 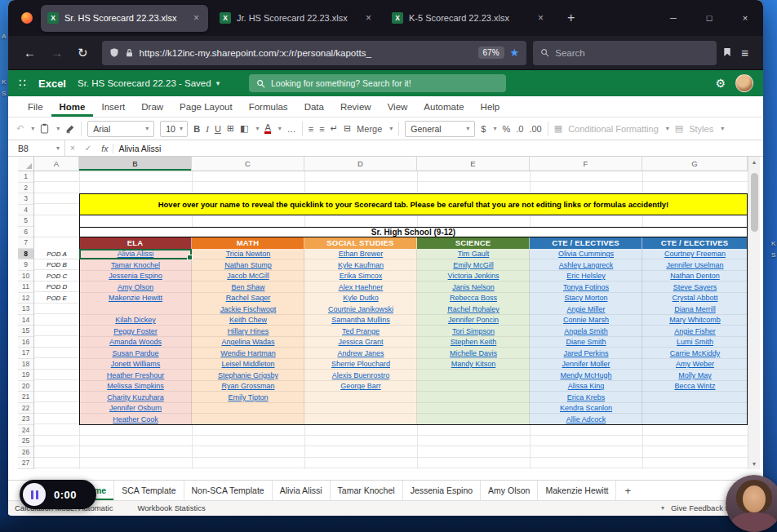 I want to click on sheet-tab-alivia-alissi: Alivia Alissi, so click(x=302, y=490).